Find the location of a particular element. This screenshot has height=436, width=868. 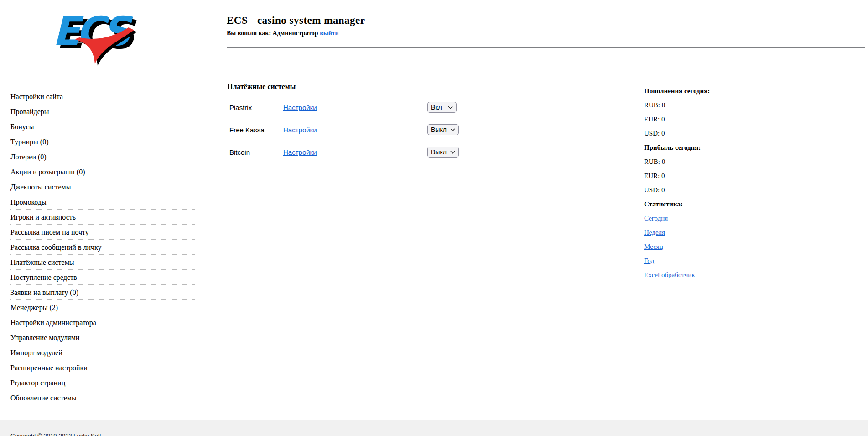

payment-row: Bitcoin Настройки Выкл is located at coordinates (431, 152).